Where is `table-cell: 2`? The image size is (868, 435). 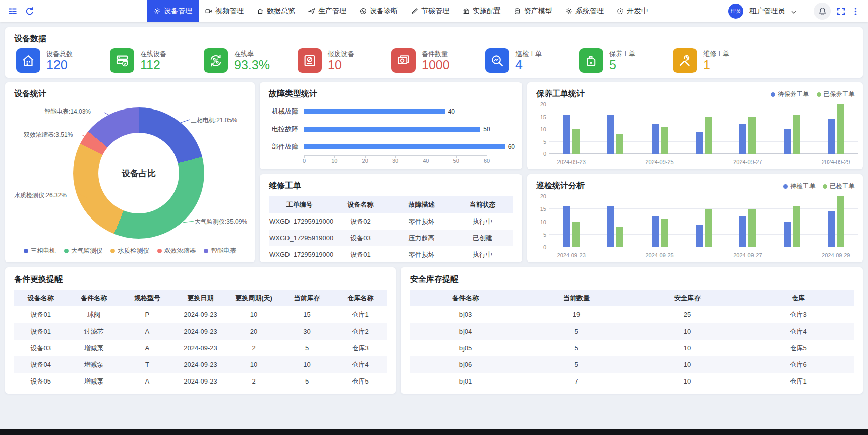
table-cell: 2 is located at coordinates (254, 382).